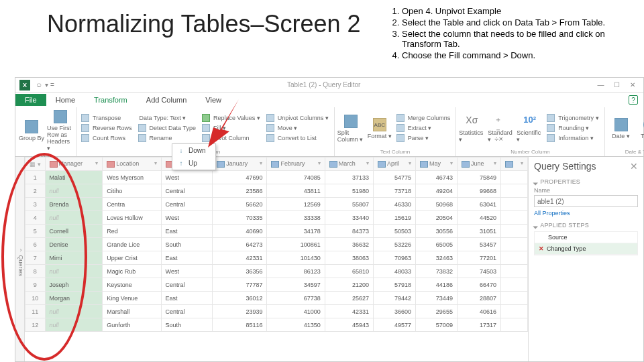 The height and width of the screenshot is (362, 644). I want to click on date-button: Date ▾, so click(621, 128).